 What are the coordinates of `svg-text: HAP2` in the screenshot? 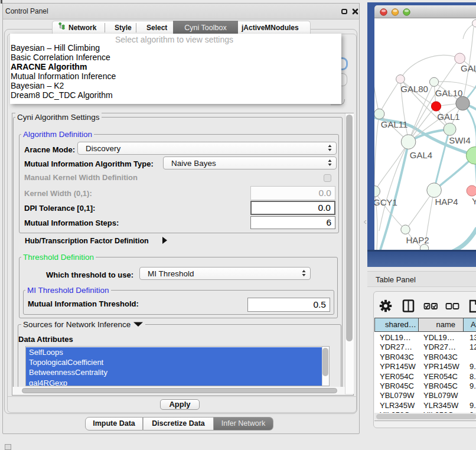 It's located at (417, 240).